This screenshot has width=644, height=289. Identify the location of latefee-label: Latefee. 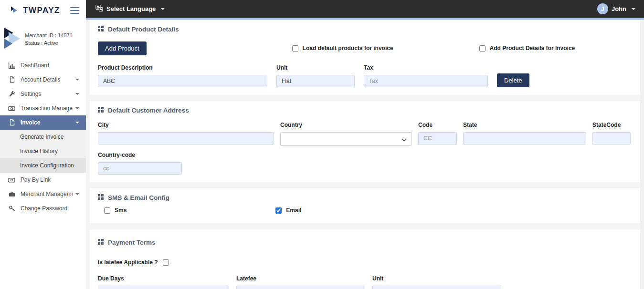
(301, 279).